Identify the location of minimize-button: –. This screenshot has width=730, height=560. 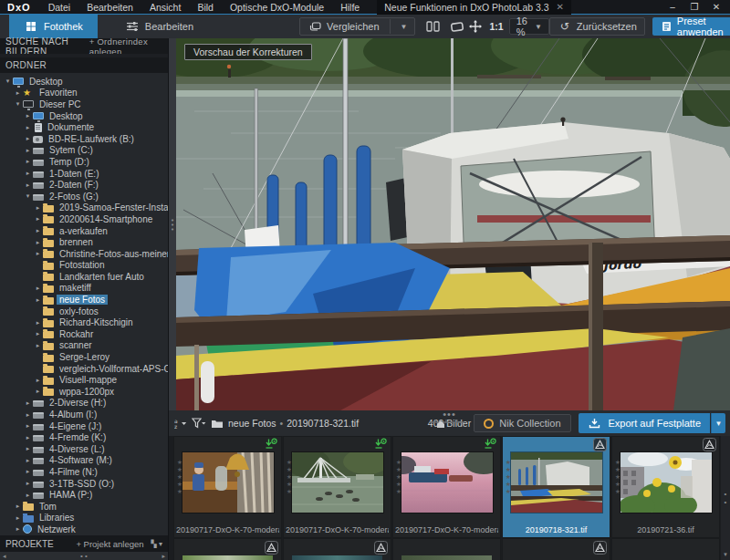
(673, 7).